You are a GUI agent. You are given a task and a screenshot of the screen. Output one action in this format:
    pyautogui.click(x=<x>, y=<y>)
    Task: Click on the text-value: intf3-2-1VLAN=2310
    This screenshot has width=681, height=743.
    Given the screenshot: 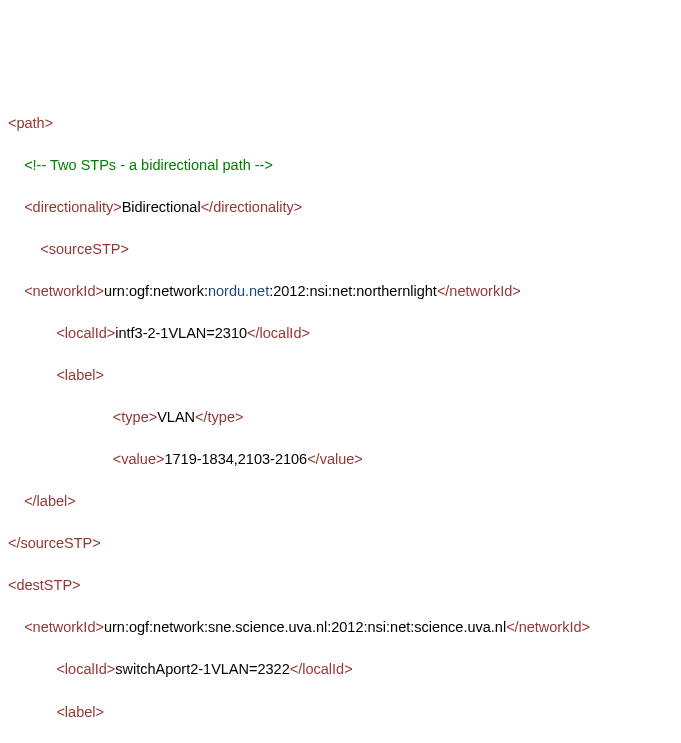 What is the action you would take?
    pyautogui.click(x=181, y=333)
    